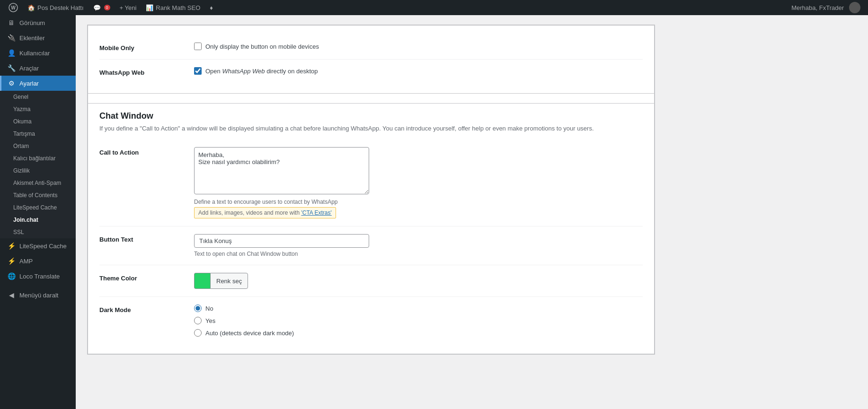 The width and height of the screenshot is (868, 409). Describe the element at coordinates (11, 53) in the screenshot. I see `kullanicilar-icon: 👤` at that location.